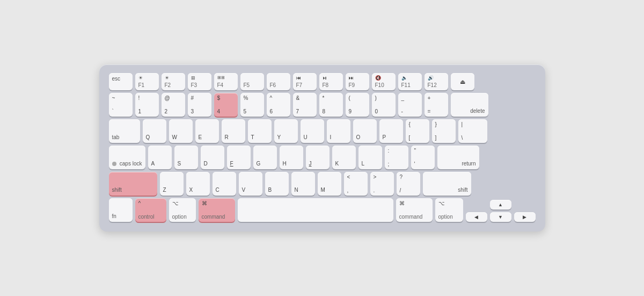 The width and height of the screenshot is (644, 296). What do you see at coordinates (173, 82) in the screenshot?
I see `key-f2: ☀ F2` at bounding box center [173, 82].